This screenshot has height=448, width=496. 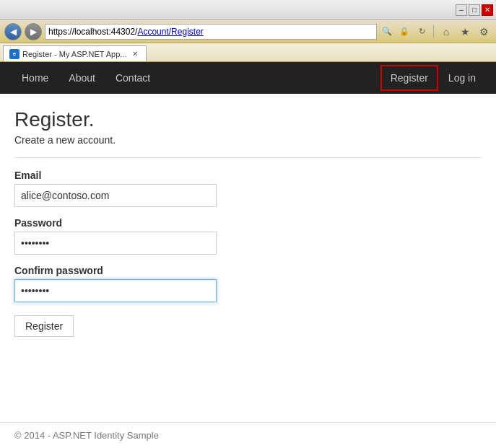 What do you see at coordinates (248, 140) in the screenshot?
I see `page-subtitle: Create a new account.` at bounding box center [248, 140].